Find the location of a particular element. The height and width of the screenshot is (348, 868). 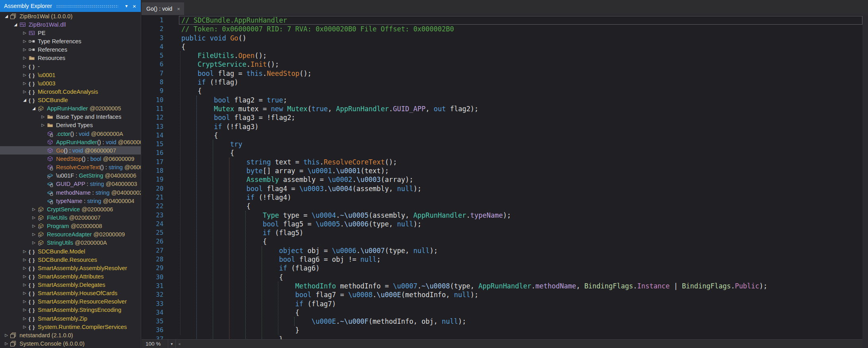

code-line: if (!flag) is located at coordinates (474, 82).